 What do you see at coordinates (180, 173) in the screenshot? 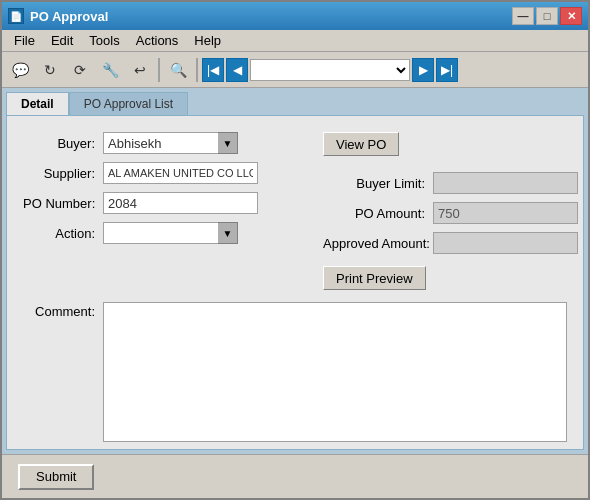
I see `supplier-input` at bounding box center [180, 173].